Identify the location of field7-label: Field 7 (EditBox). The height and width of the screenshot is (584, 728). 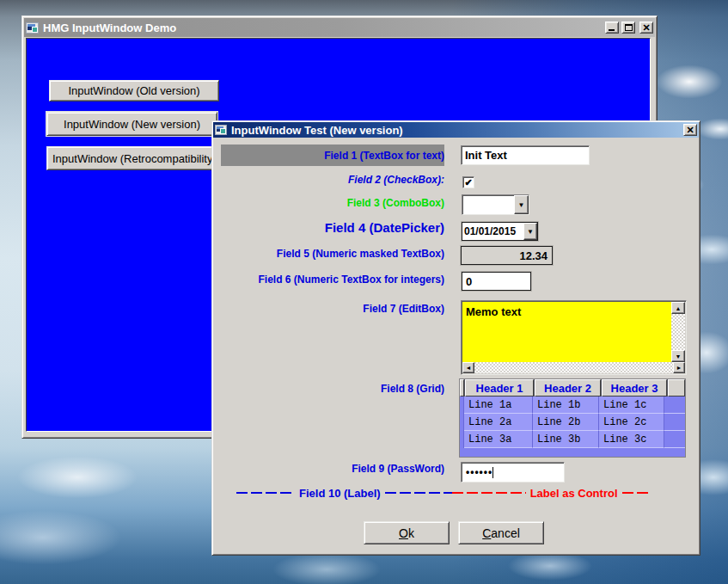
(328, 309).